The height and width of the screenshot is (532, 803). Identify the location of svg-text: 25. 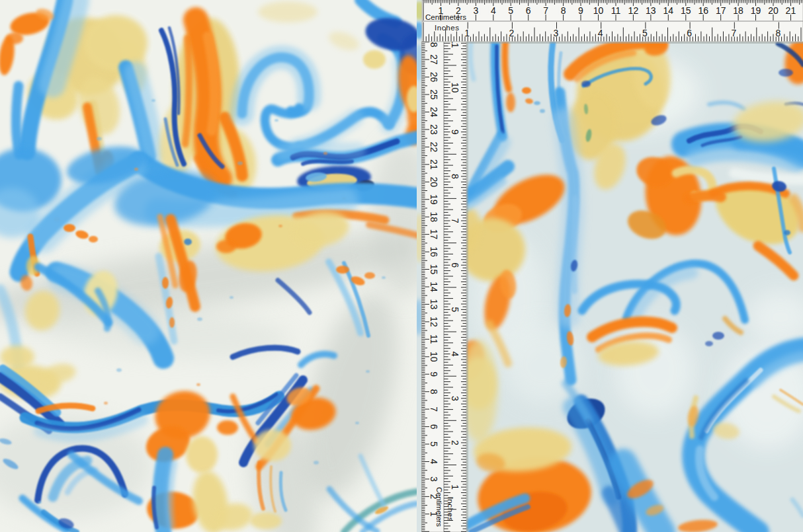
(434, 95).